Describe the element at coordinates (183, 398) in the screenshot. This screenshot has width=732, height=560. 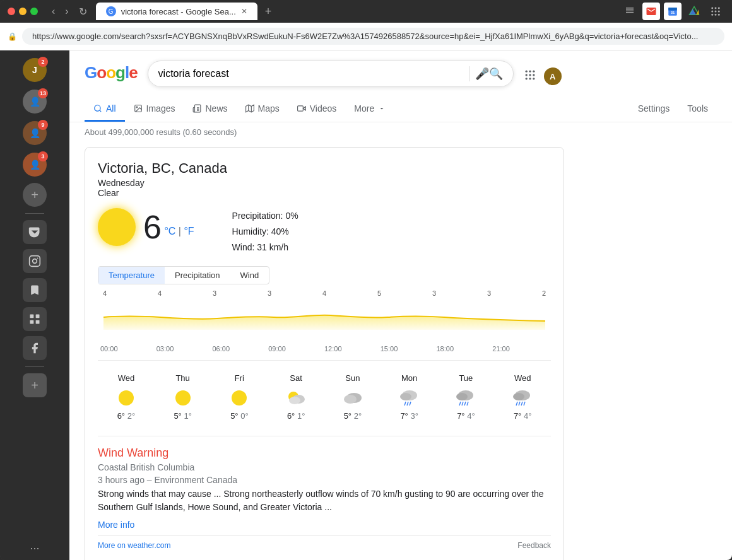
I see `forecast-icon-thu` at that location.